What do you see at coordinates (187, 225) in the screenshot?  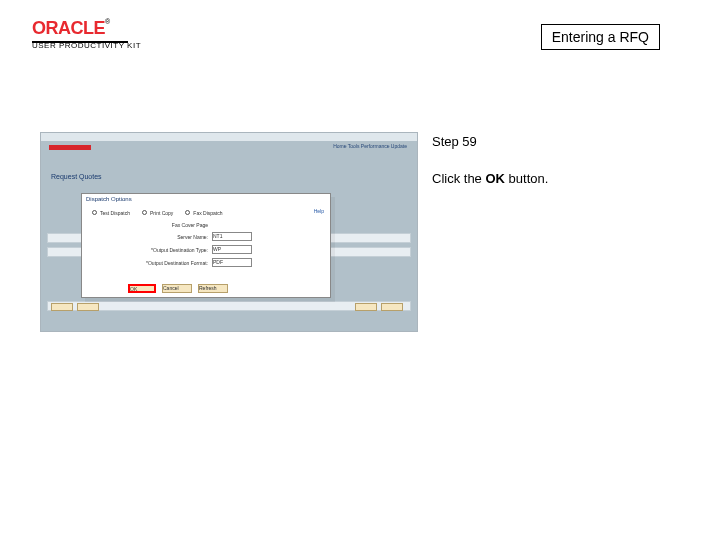 I see `shot-row-fax-cover: Fax Cover Page` at bounding box center [187, 225].